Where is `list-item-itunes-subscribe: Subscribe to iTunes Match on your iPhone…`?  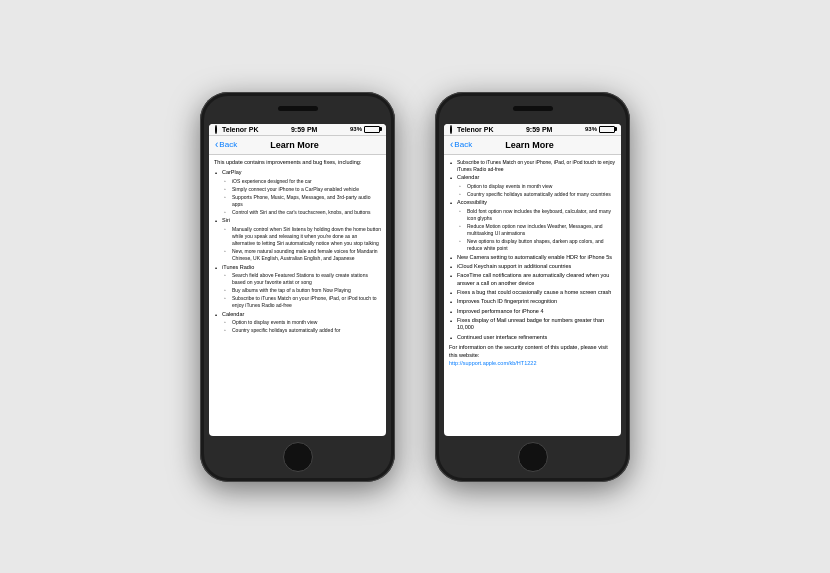
list-item-itunes-subscribe: Subscribe to iTunes Match on your iPhone… is located at coordinates (532, 166).